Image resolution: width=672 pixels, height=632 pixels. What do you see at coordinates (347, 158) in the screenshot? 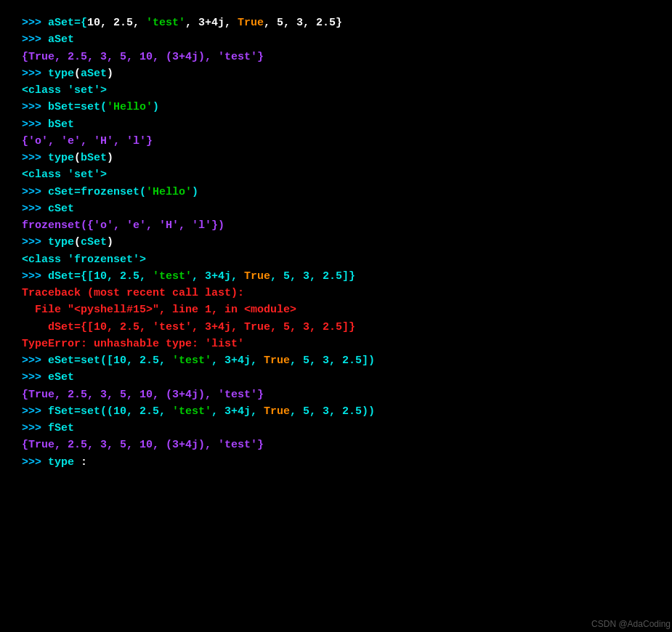
I see `line-9: >>> type(bSet)` at bounding box center [347, 158].